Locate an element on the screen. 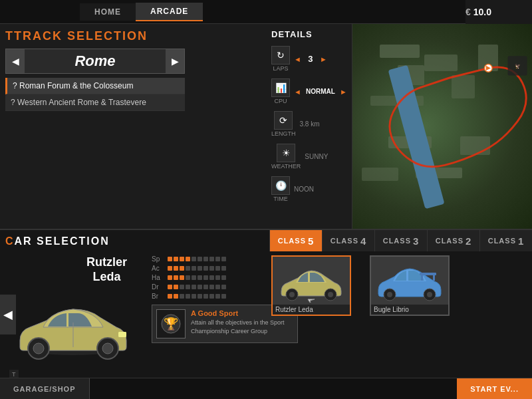 The image size is (532, 399). car-grid-row-1: Rutzler Leda is located at coordinates (399, 286).